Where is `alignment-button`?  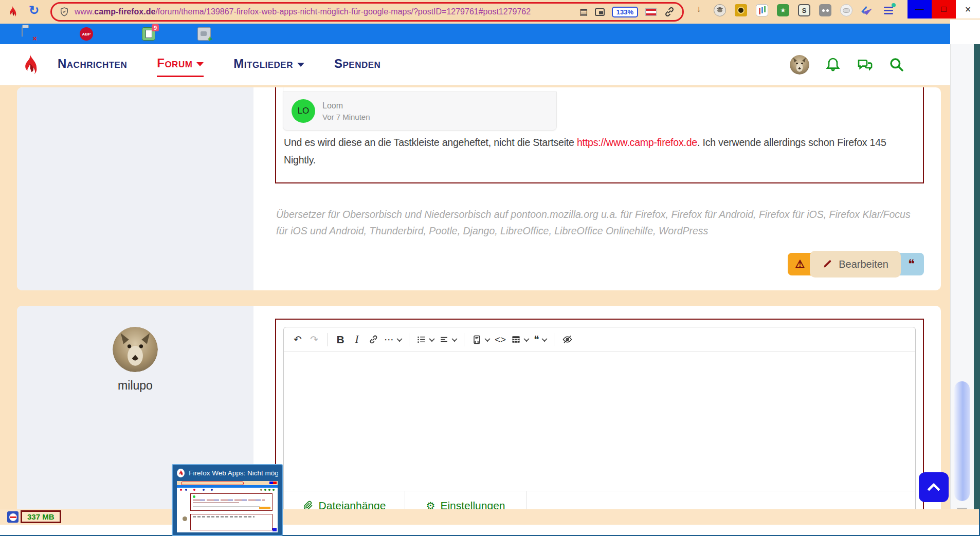 alignment-button is located at coordinates (448, 340).